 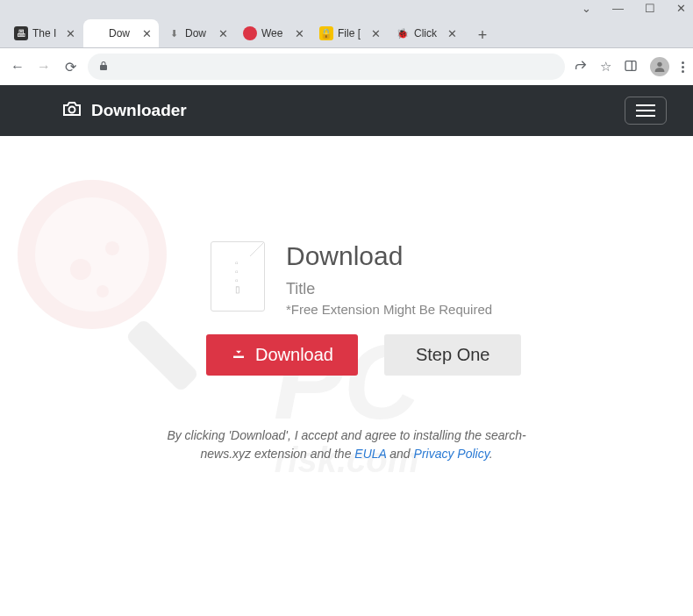 What do you see at coordinates (681, 9) in the screenshot?
I see `window-close-button: ✕` at bounding box center [681, 9].